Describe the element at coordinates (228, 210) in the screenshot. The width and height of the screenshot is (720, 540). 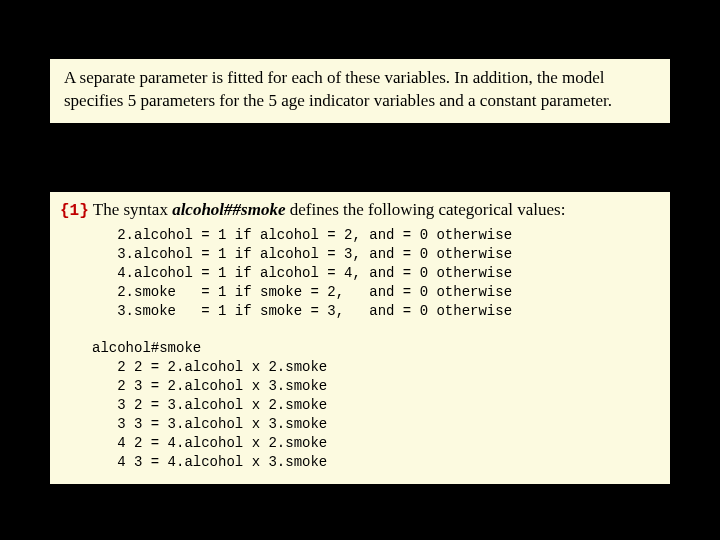
I see `intro-term: alcohol##smoke` at that location.